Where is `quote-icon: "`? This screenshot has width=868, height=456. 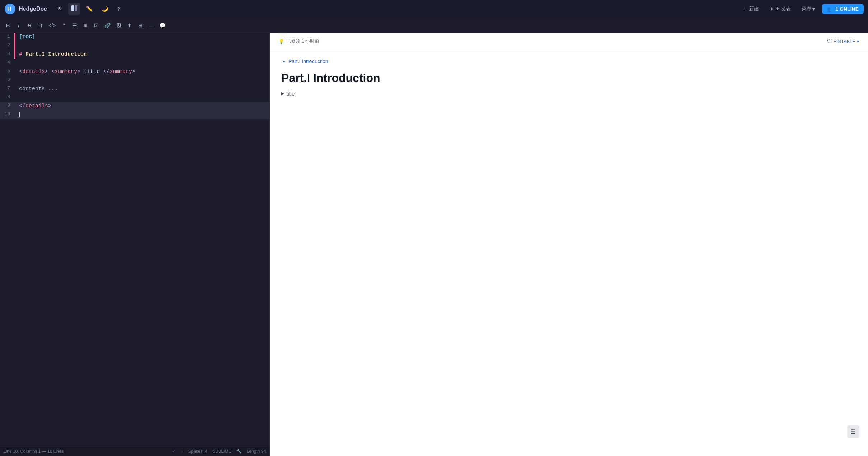 quote-icon: " is located at coordinates (64, 25).